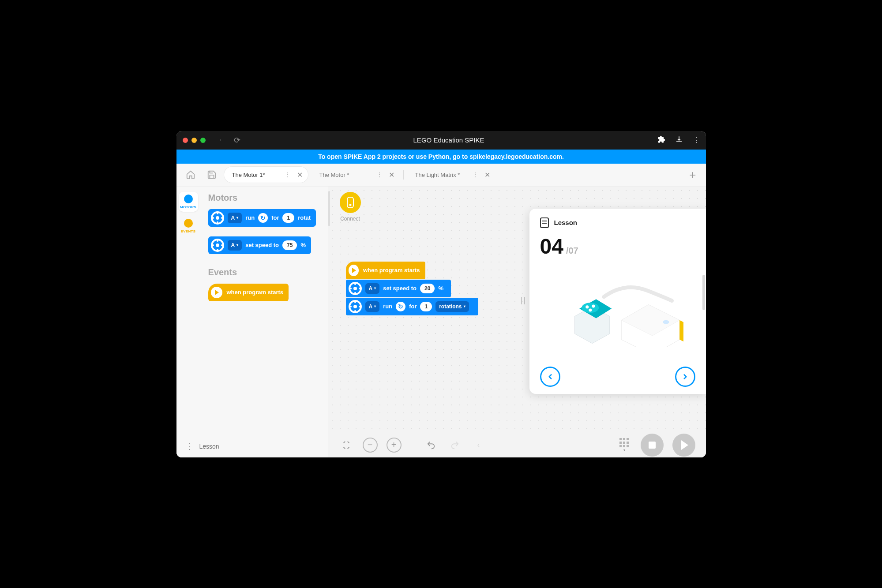 The width and height of the screenshot is (882, 588). What do you see at coordinates (303, 245) in the screenshot?
I see `percent-label: %` at bounding box center [303, 245].